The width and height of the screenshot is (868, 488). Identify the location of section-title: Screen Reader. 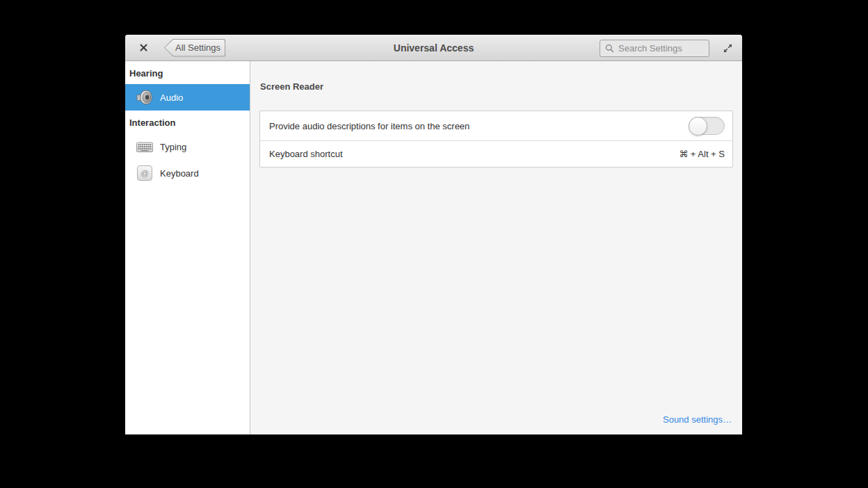
(497, 86).